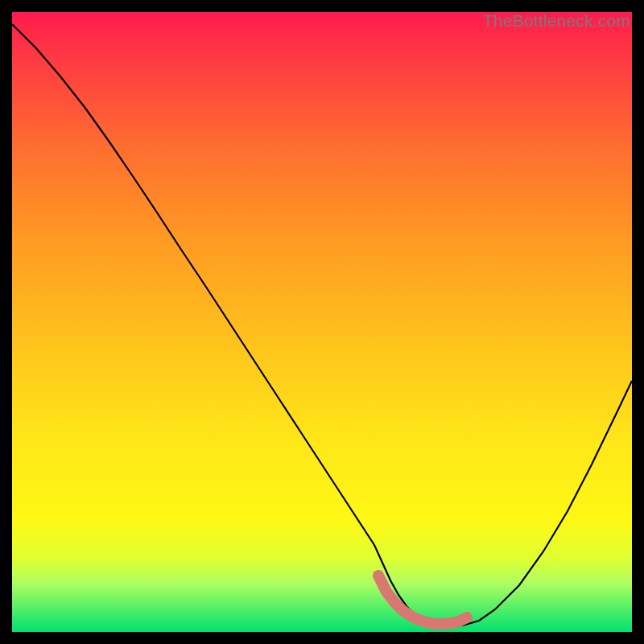  Describe the element at coordinates (557, 21) in the screenshot. I see `watermark-text: TheBottleneck.com` at that location.